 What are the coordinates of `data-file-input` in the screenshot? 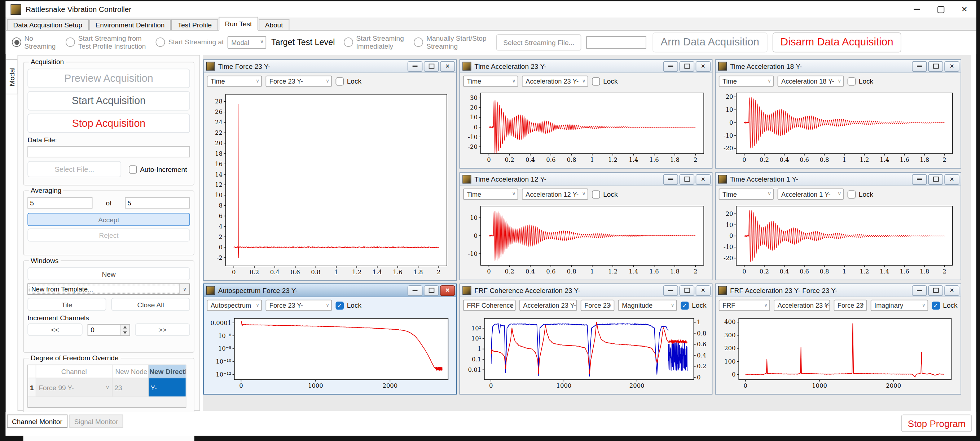 It's located at (109, 151).